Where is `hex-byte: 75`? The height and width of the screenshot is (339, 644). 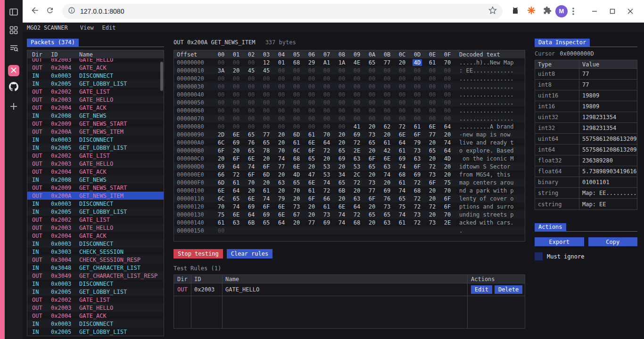
hex-byte: 75 is located at coordinates (402, 207).